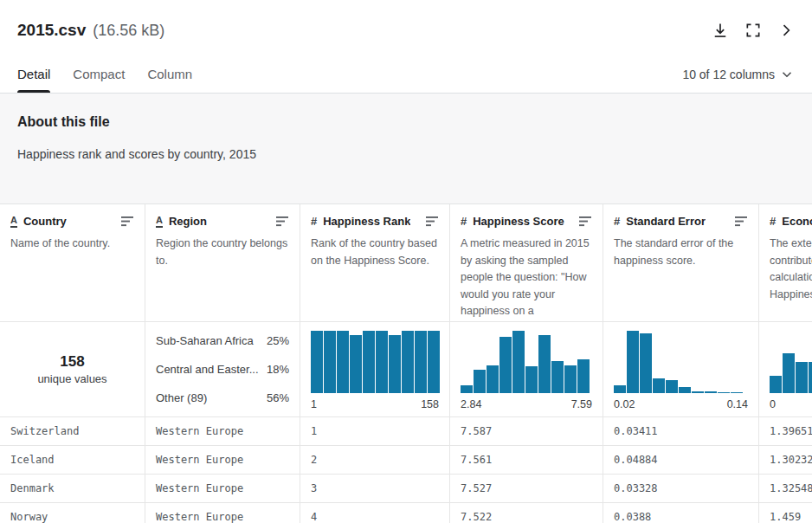 This screenshot has height=523, width=812. What do you see at coordinates (519, 222) in the screenshot?
I see `column-name: Happiness Score` at bounding box center [519, 222].